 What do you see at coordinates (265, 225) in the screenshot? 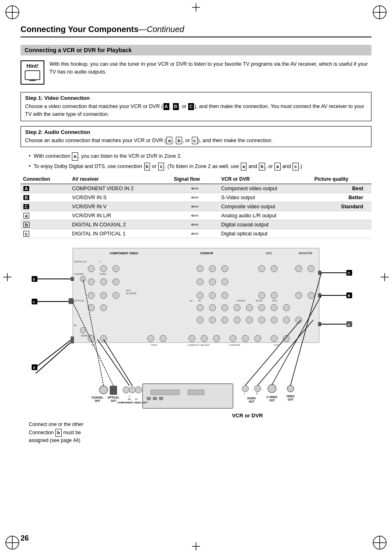
I see `vcr-cell: Digital coaxial output` at bounding box center [265, 225].